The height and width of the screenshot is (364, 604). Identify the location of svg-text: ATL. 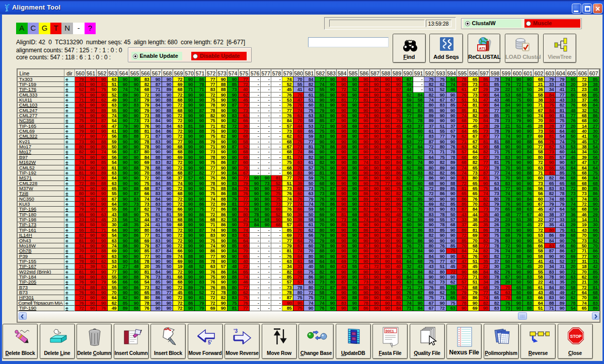
(483, 48).